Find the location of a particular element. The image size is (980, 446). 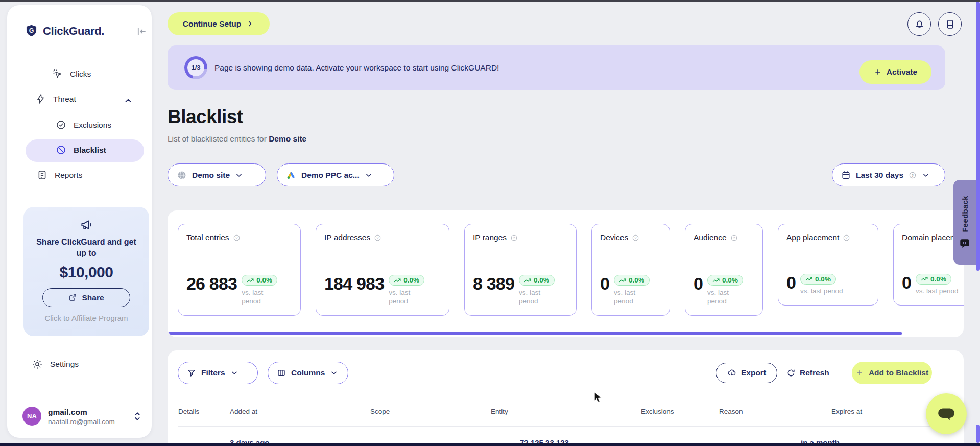

ppc-account-value: Demo PPC ac... is located at coordinates (330, 175).